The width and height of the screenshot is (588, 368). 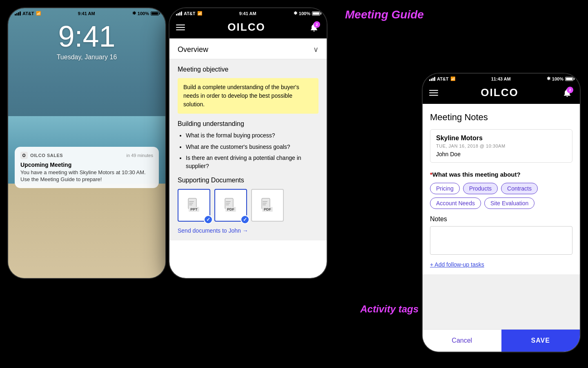 I want to click on meeting-datetime: TUE, JAN 16, 2018 @ 10:30AM, so click(x=501, y=146).